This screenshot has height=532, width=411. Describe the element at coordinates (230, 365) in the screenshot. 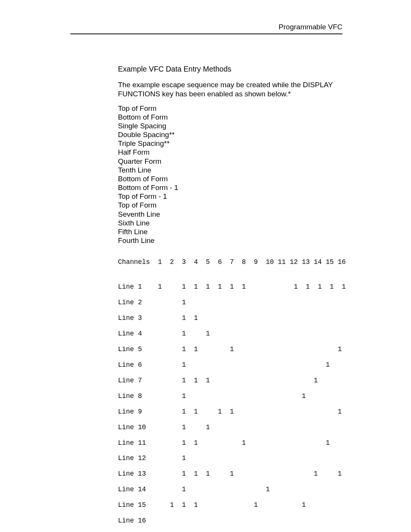

I see `table-row: Line 6 1 1` at that location.